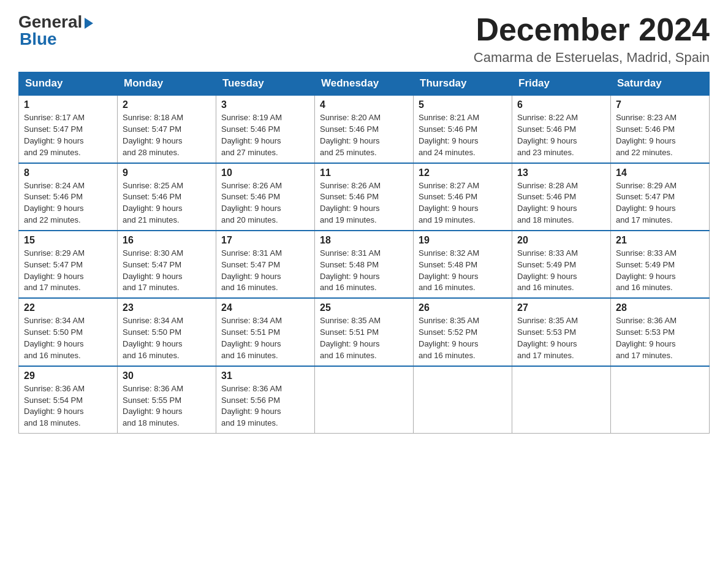 The height and width of the screenshot is (563, 728). What do you see at coordinates (69, 84) in the screenshot?
I see `weekday-header-sunday: Sunday` at bounding box center [69, 84].